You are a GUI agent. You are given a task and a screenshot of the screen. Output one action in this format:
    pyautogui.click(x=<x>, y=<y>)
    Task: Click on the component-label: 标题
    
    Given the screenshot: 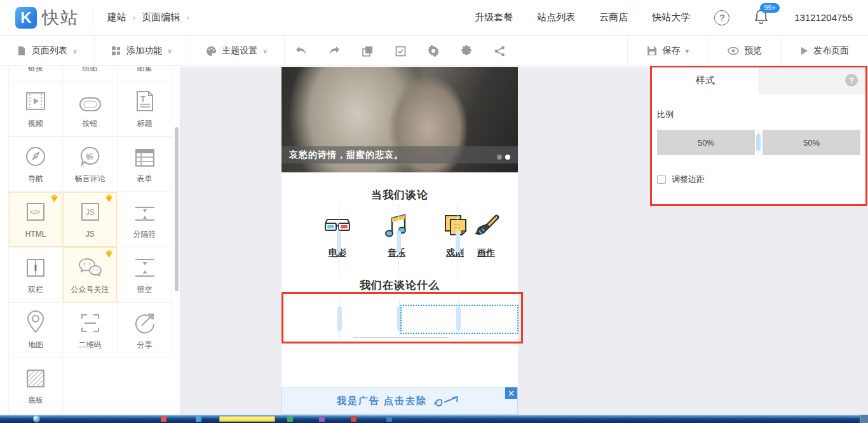 What is the action you would take?
    pyautogui.click(x=145, y=123)
    